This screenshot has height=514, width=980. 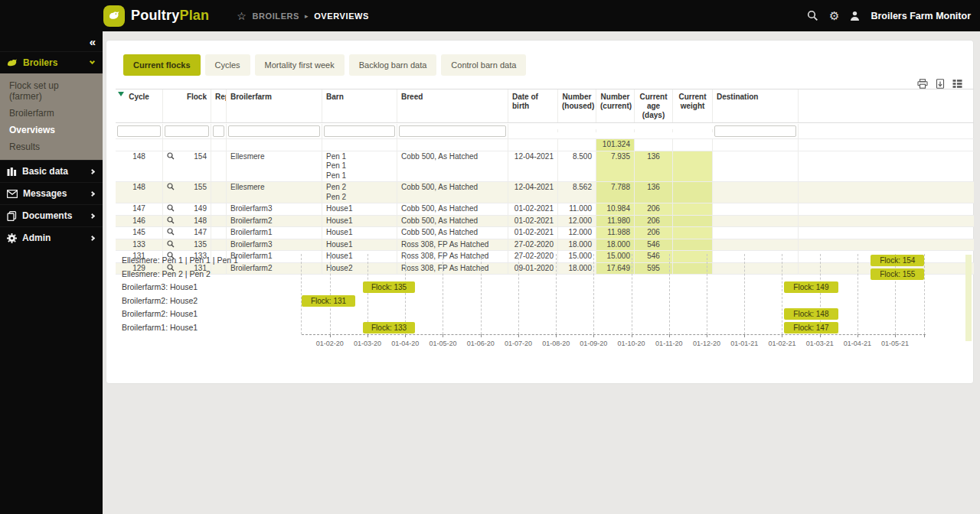 What do you see at coordinates (360, 193) in the screenshot?
I see `cell-barn: Pen 2 Pen 2` at bounding box center [360, 193].